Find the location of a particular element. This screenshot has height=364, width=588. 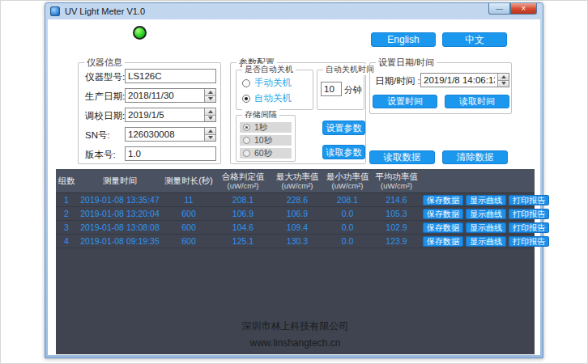

production-date-input is located at coordinates (165, 95).